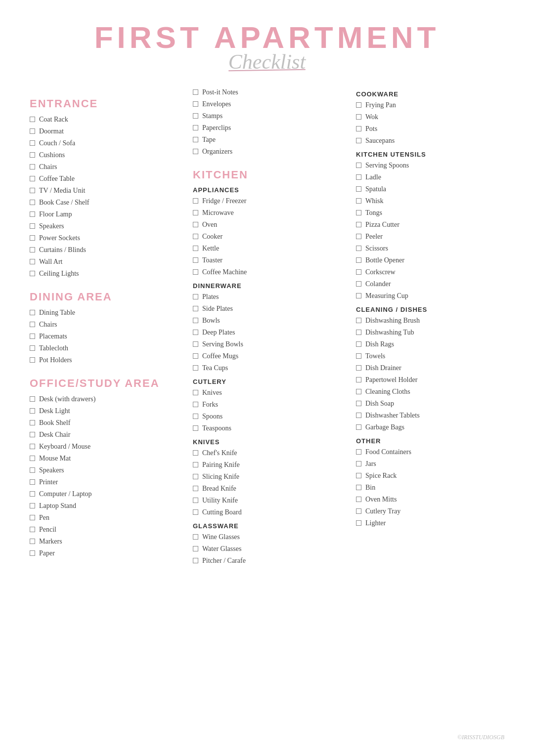  Describe the element at coordinates (267, 248) in the screenshot. I see `list-item: Kettle` at that location.